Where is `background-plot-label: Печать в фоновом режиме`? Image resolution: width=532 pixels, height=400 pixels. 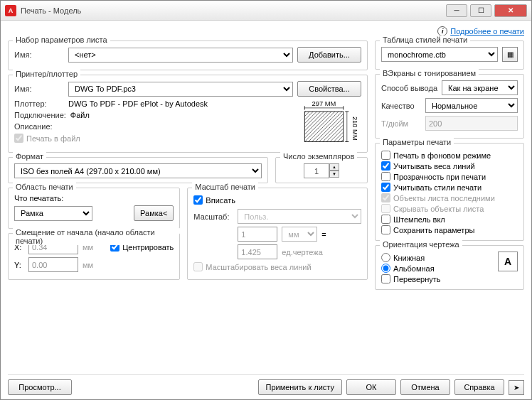 background-plot-label: Печать в фоновом режиме is located at coordinates (442, 156).